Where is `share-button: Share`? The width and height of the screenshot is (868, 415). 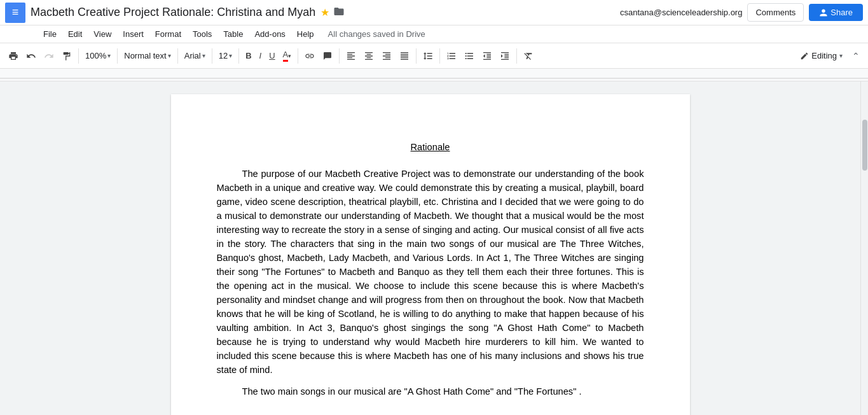
share-button: Share is located at coordinates (836, 13).